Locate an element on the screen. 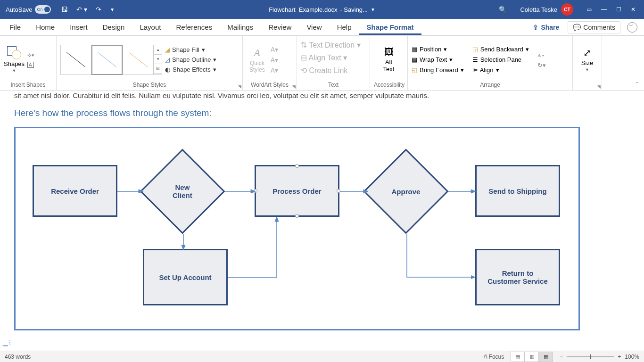 This screenshot has width=644, height=362. shape-return-cs: Return to Customer Service is located at coordinates (518, 277).